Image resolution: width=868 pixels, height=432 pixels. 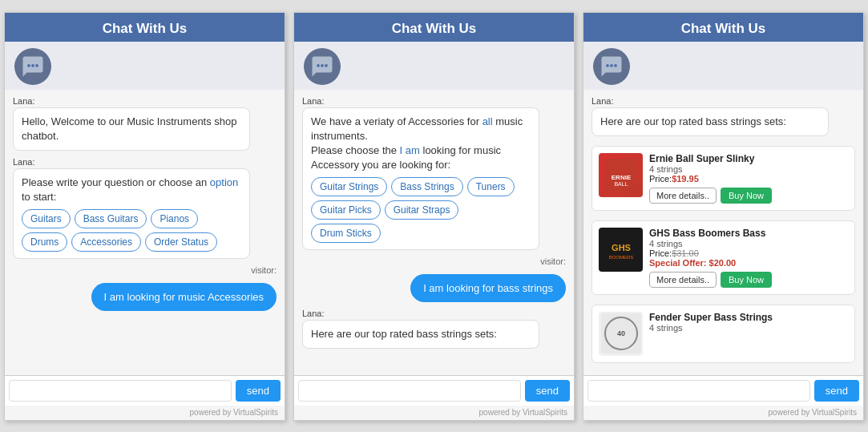 What do you see at coordinates (422, 210) in the screenshot?
I see `option-guitar-straps: Guitar Straps` at bounding box center [422, 210].